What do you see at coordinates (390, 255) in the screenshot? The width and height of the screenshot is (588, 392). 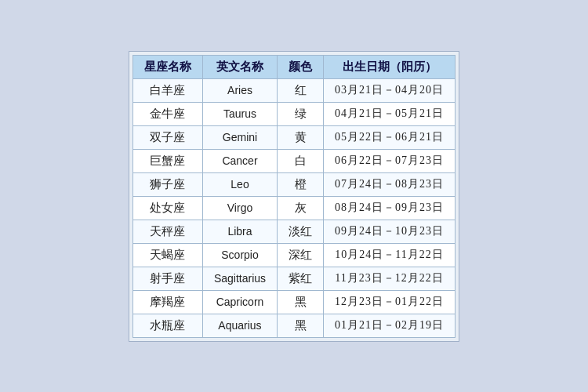 I see `cell-date: 10月24日－11月22日` at bounding box center [390, 255].